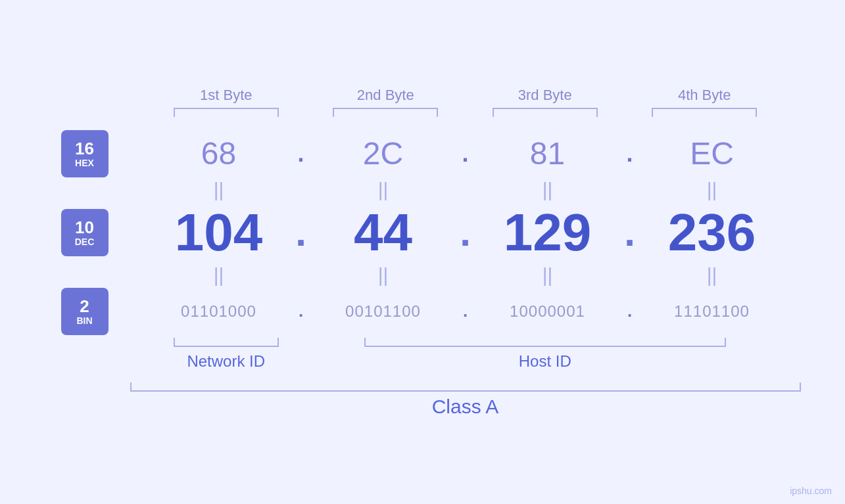  What do you see at coordinates (84, 227) in the screenshot?
I see `dec-badge-num: 10` at bounding box center [84, 227].